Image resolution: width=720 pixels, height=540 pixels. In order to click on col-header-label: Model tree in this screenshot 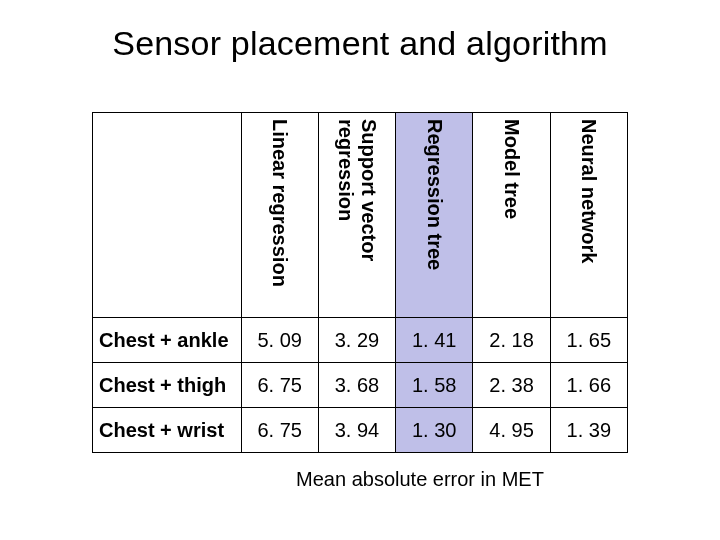, I will do `click(512, 212)`.